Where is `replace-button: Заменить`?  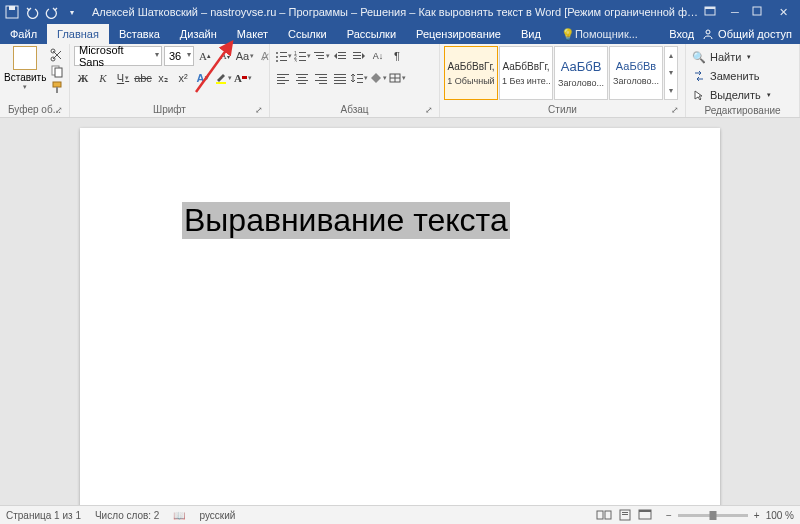 replace-button: Заменить is located at coordinates (732, 76).